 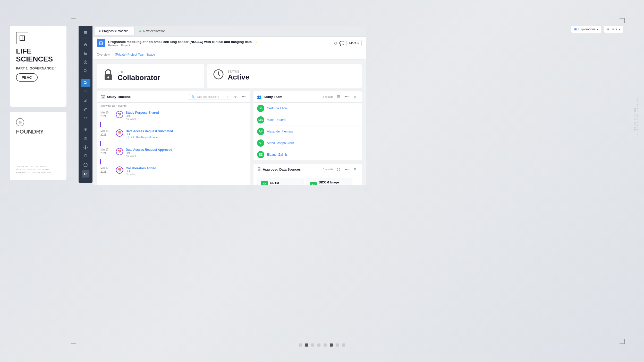 I want to click on datasources-more-icon: •••, so click(x=347, y=169).